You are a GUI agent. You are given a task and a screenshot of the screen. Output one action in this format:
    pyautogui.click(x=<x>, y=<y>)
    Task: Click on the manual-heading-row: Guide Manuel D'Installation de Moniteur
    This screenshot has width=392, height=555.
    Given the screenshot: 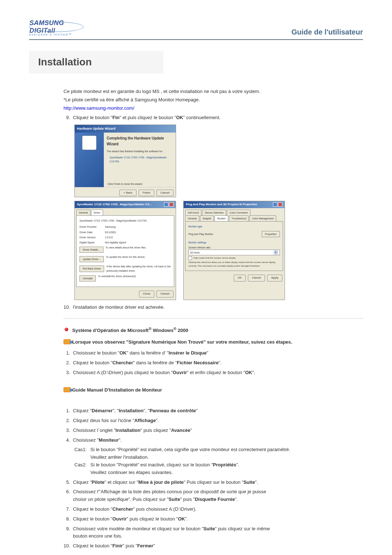 What is the action you would take?
    pyautogui.click(x=213, y=391)
    